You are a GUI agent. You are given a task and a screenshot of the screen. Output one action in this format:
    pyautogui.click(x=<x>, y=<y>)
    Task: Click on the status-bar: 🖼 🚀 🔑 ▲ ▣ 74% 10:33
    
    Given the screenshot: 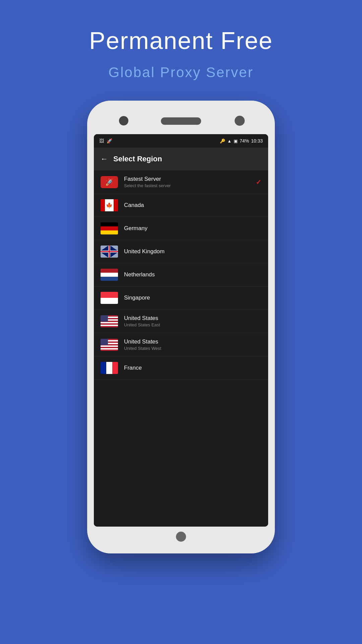 What is the action you would take?
    pyautogui.click(x=181, y=141)
    